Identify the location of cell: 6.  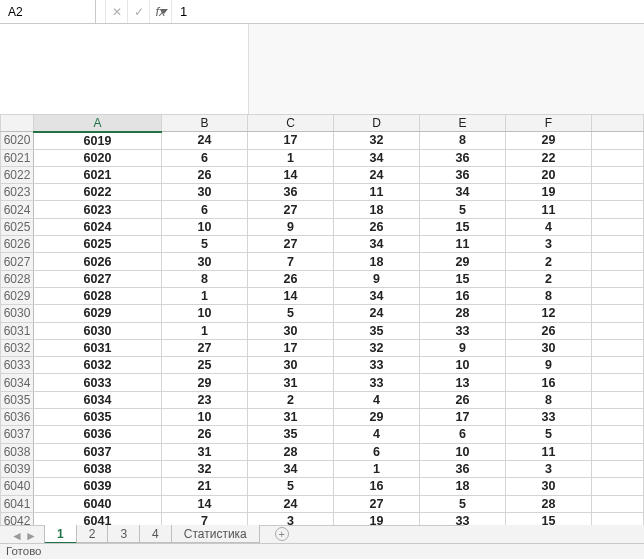
(463, 434).